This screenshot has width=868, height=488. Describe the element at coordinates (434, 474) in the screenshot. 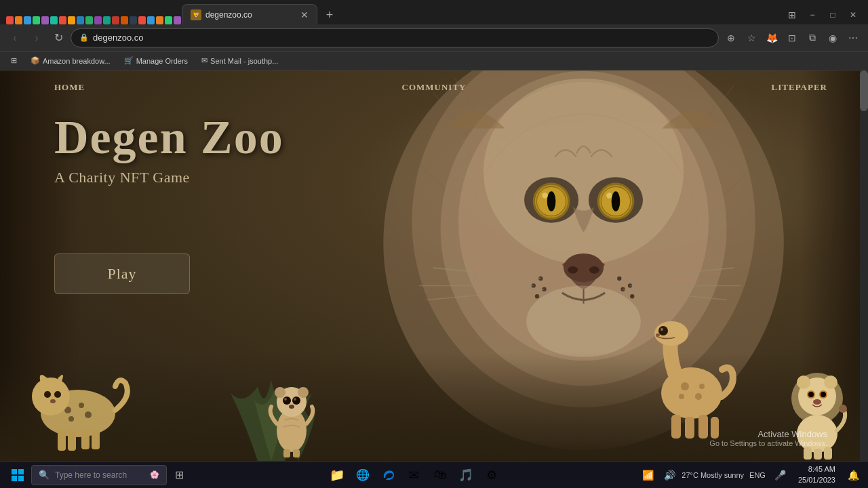

I see `taskbar: 🔍 Type here to search 🌸 ⊞ 📁 🌐 ✉ 🛍 🎵 ⚙ 📶 …` at that location.